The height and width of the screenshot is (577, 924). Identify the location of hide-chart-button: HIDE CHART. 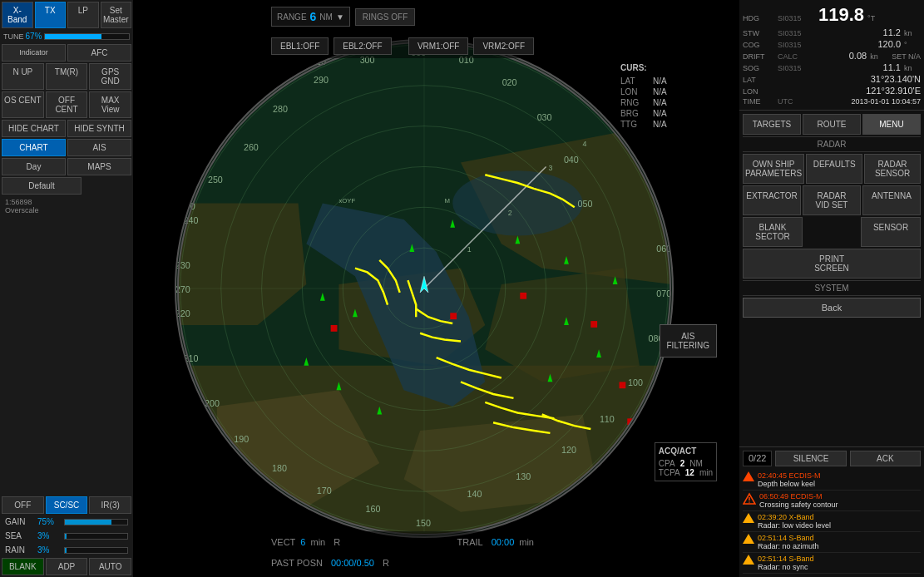
(33, 128).